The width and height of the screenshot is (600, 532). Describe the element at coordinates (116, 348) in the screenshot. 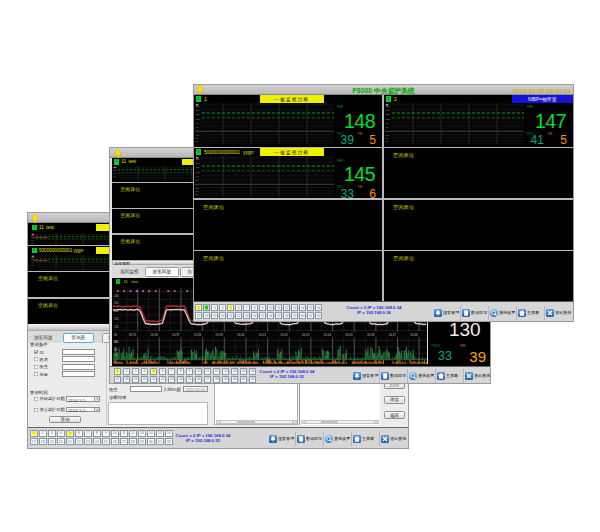

I see `svg-text: 75` at that location.